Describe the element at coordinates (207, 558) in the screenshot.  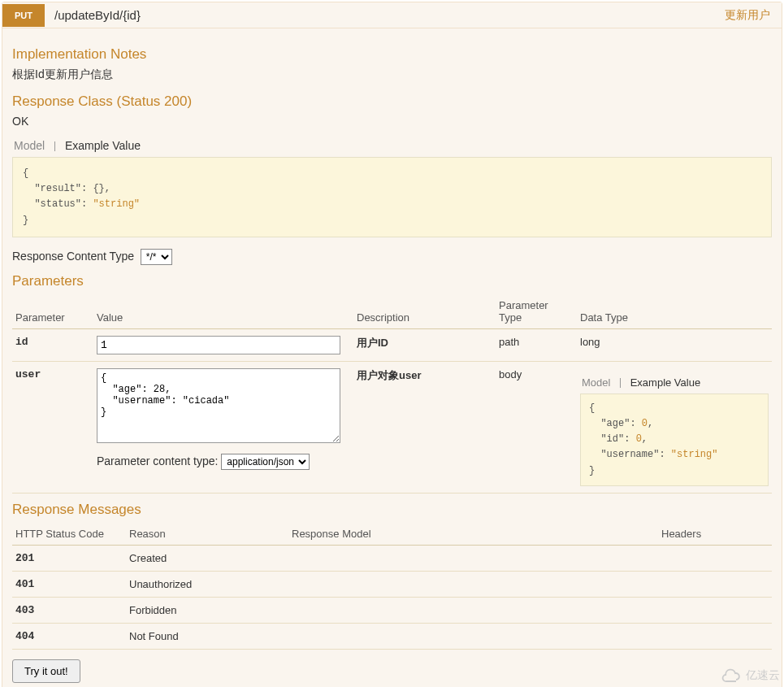
I see `status-reason: Created` at that location.